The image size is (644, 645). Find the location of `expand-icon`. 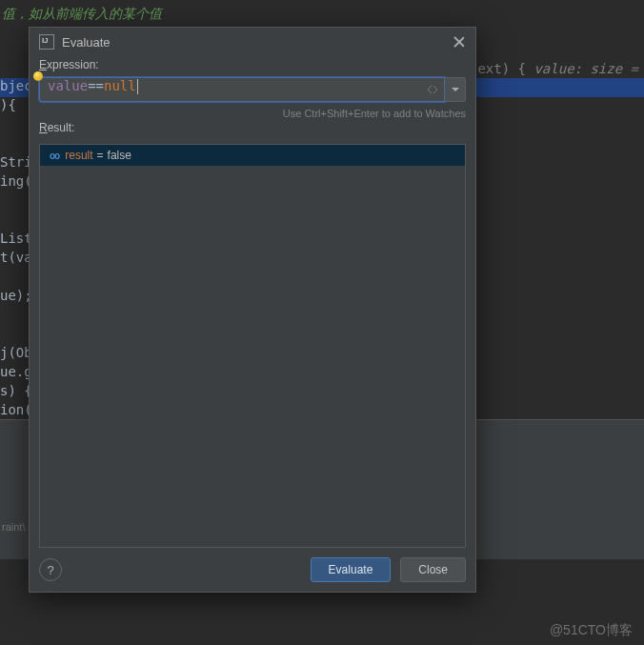

expand-icon is located at coordinates (433, 90).